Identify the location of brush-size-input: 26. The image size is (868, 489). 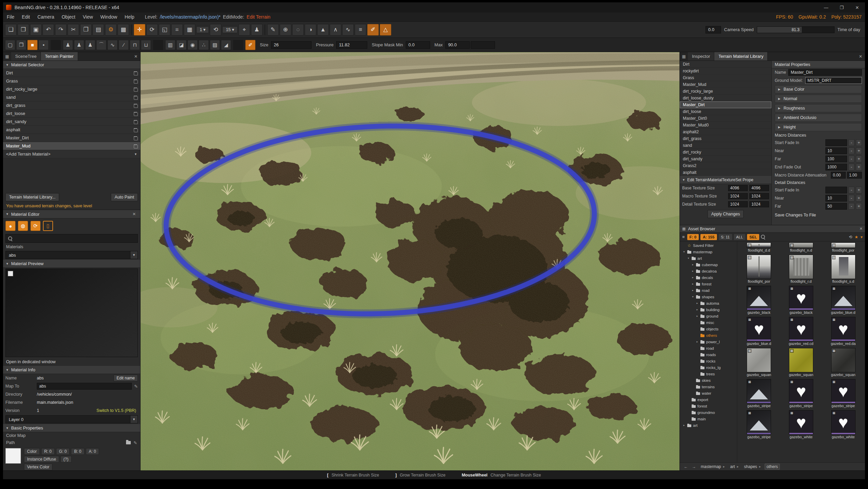
(291, 45).